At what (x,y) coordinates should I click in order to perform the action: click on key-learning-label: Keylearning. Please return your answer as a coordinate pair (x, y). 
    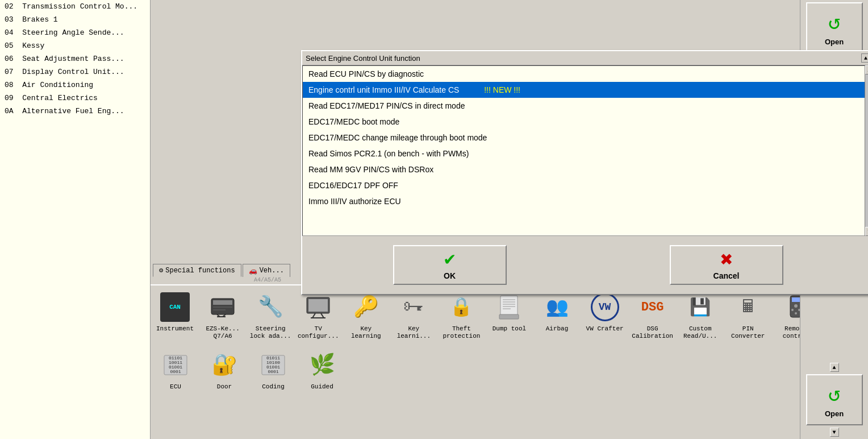
    Looking at the image, I should click on (366, 333).